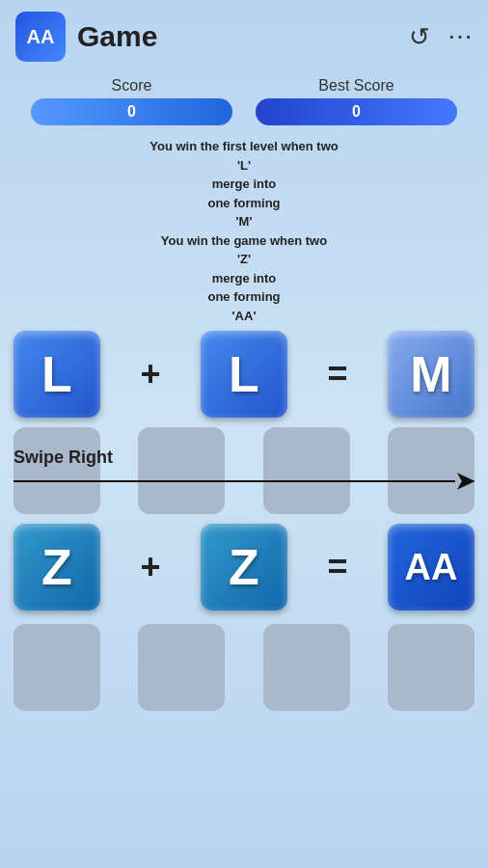 The image size is (488, 868). I want to click on app-title: Game, so click(237, 37).